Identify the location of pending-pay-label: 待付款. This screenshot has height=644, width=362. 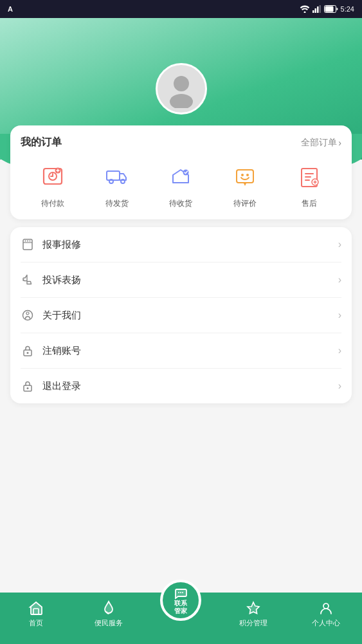
(53, 203).